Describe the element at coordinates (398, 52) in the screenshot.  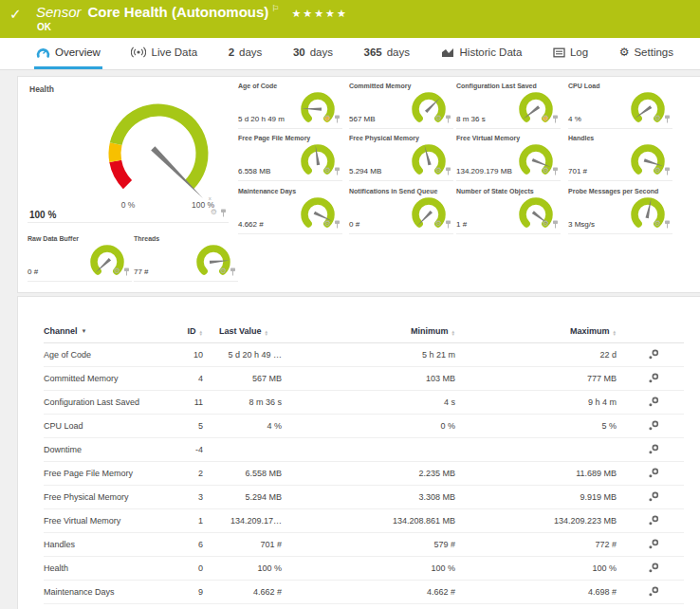
I see `tab-label: days` at that location.